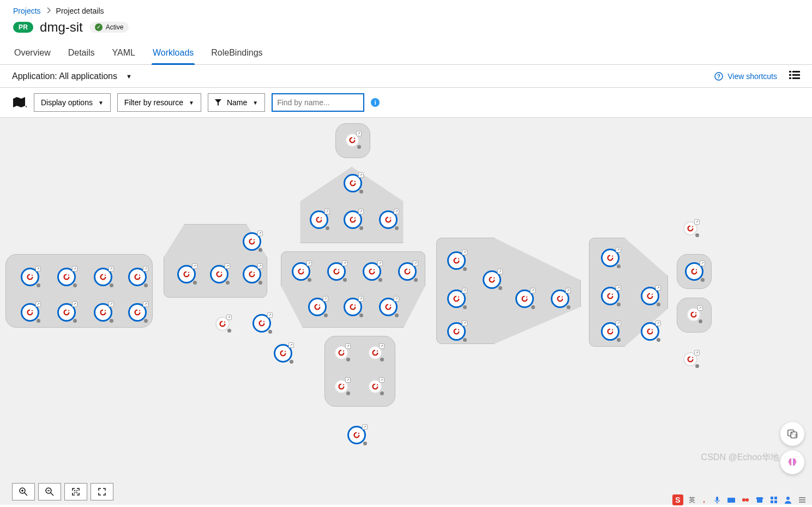 The width and height of the screenshot is (812, 507). Describe the element at coordinates (318, 102) in the screenshot. I see `search-input` at that location.